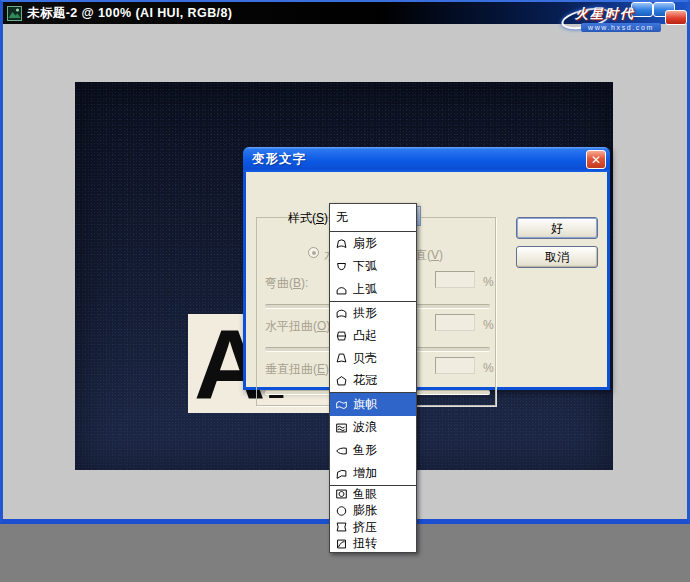 The width and height of the screenshot is (690, 582). What do you see at coordinates (373, 382) in the screenshot?
I see `dropdown-item-shell-upper: 花冠` at bounding box center [373, 382].